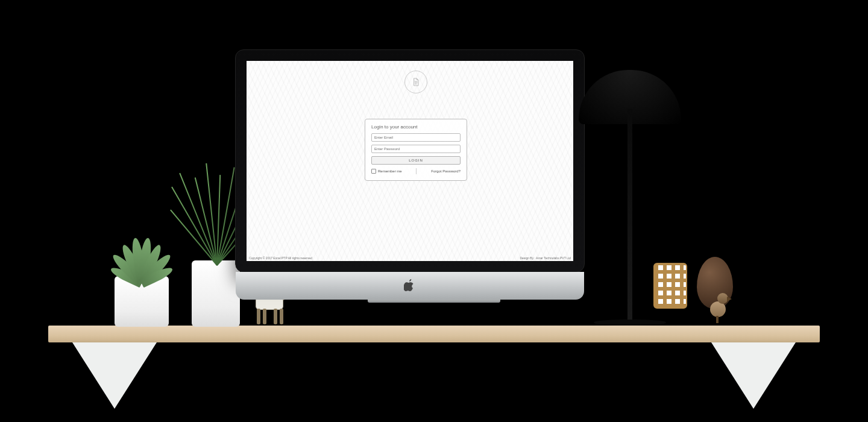 The image size is (868, 422). Describe the element at coordinates (416, 127) in the screenshot. I see `login-title: Login to your account` at that location.